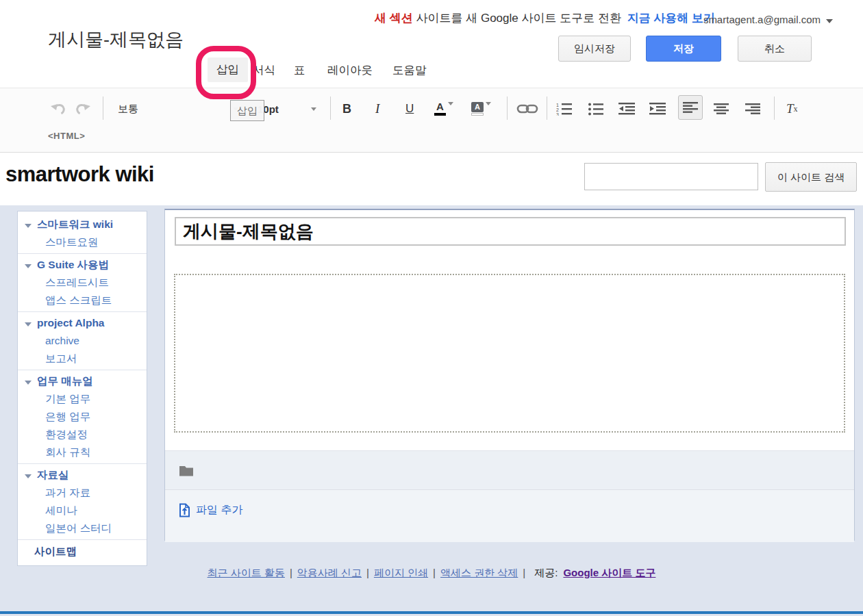  I want to click on footer-link-report-abuse: 악용사례 신고, so click(329, 572).